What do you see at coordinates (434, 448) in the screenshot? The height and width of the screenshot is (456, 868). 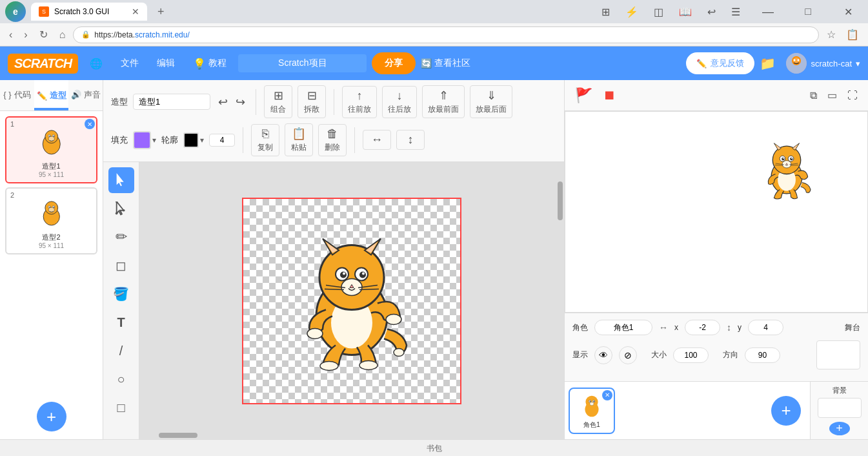 I see `bottom-bar: 书包` at bounding box center [434, 448].